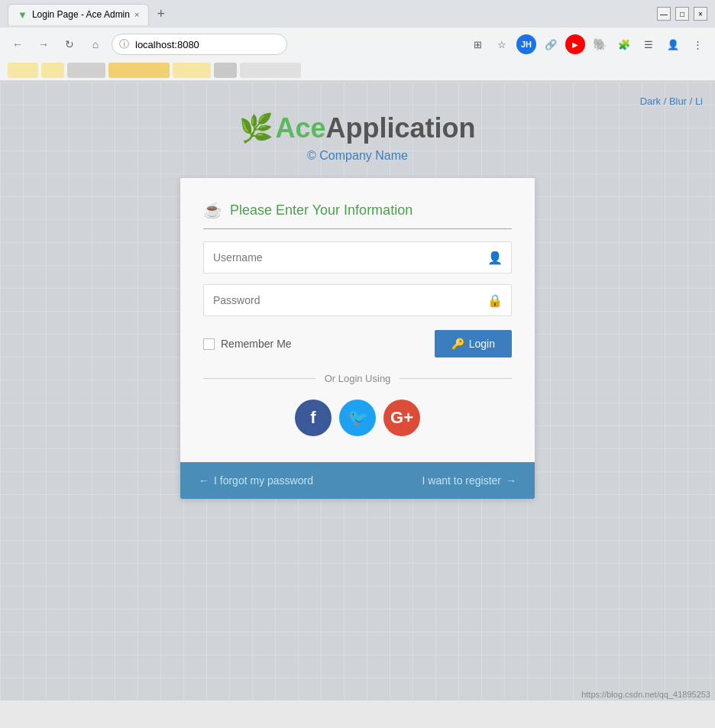  Describe the element at coordinates (358, 418) in the screenshot. I see `twitter-button: 🐦` at that location.